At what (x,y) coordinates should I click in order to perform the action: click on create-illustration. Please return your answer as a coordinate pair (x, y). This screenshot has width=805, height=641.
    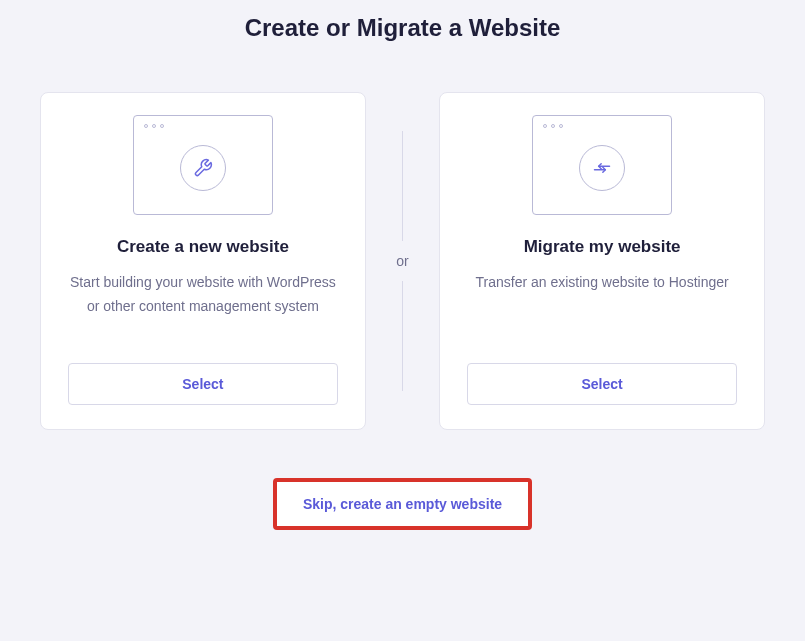
    Looking at the image, I should click on (203, 165).